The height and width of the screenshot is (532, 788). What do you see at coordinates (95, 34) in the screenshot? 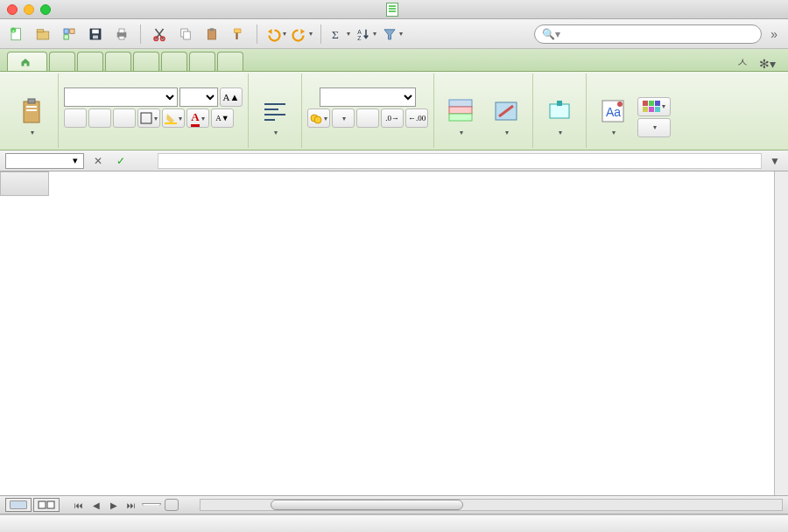
I see `save-button` at bounding box center [95, 34].